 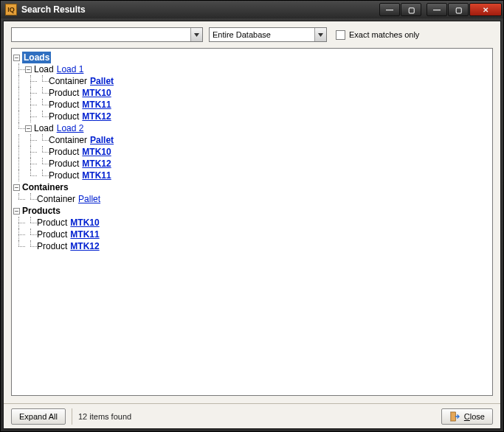 What do you see at coordinates (71, 128) in the screenshot?
I see `load-link: Load 2` at bounding box center [71, 128].